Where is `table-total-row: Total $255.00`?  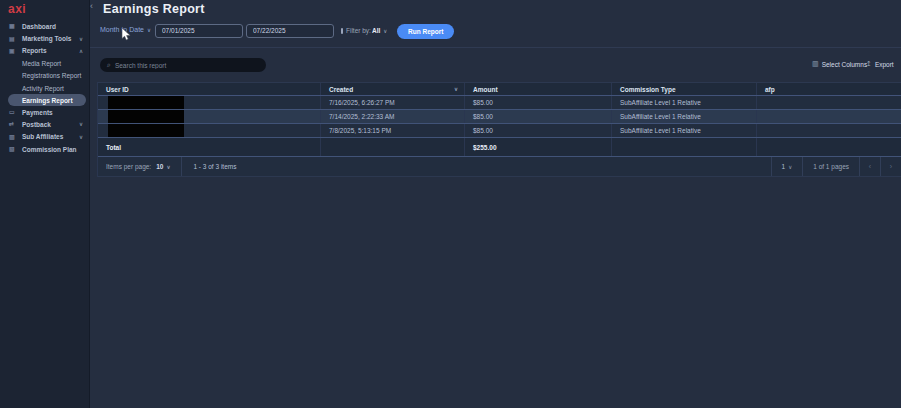 table-total-row: Total $255.00 is located at coordinates (500, 148).